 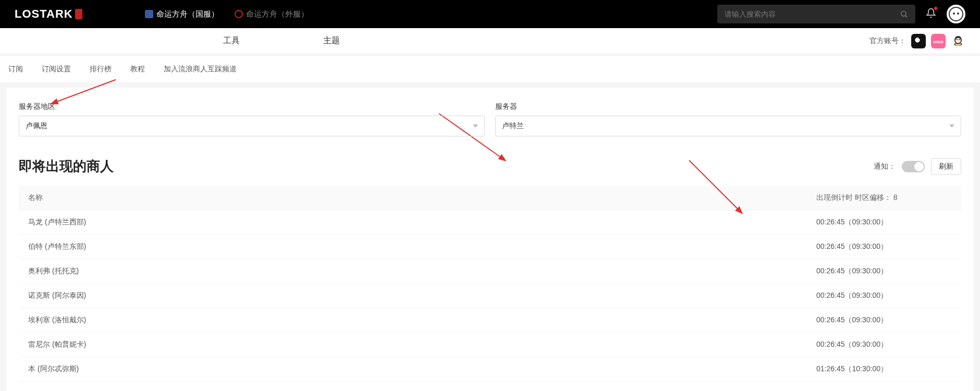 I want to click on refresh-button: 刷新, so click(x=946, y=167).